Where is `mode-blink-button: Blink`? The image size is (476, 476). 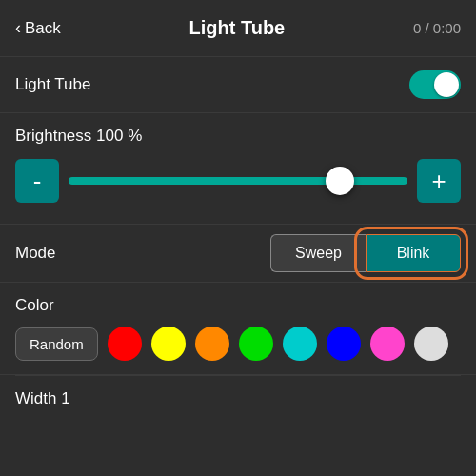 mode-blink-button: Blink is located at coordinates (413, 253).